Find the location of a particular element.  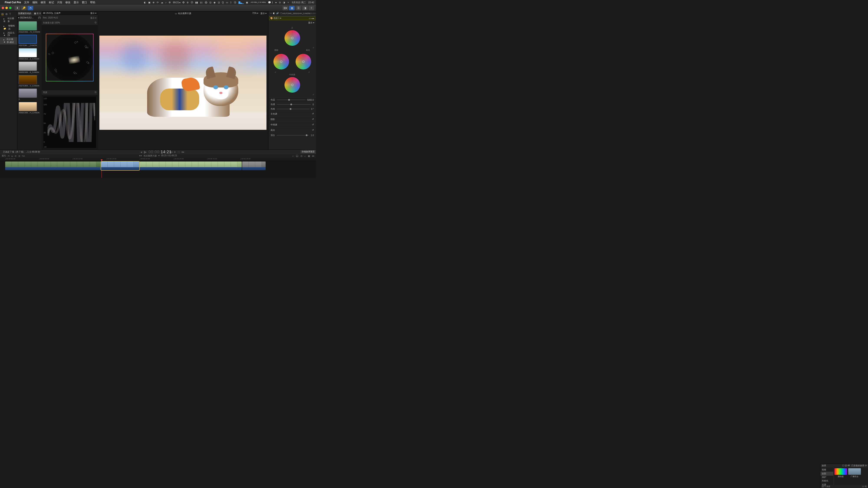

menu-view: 显示 is located at coordinates (76, 3).